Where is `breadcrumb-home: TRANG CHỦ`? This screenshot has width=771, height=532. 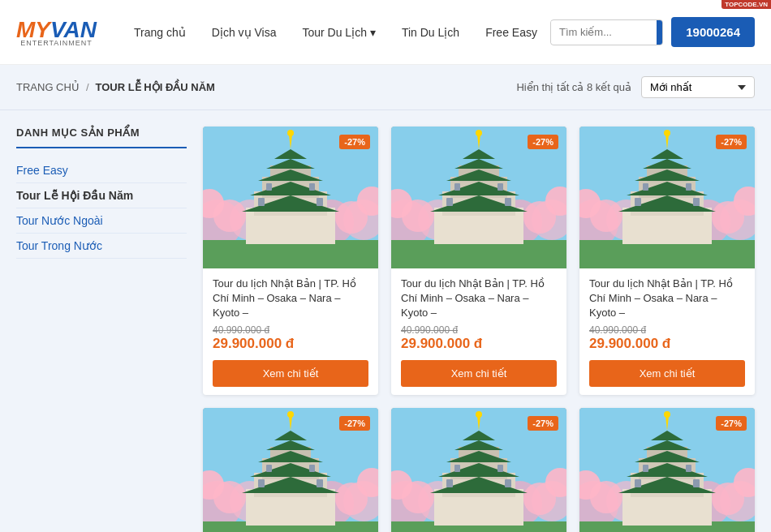 breadcrumb-home: TRANG CHỦ is located at coordinates (48, 88).